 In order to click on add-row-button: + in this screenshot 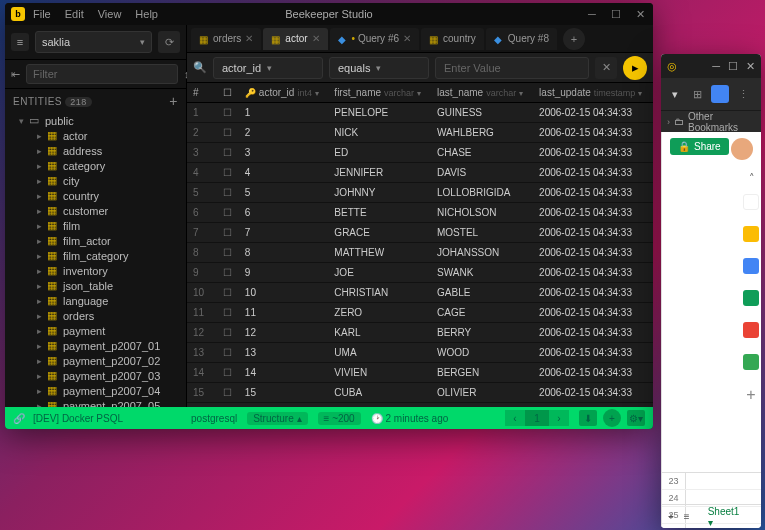, I will do `click(612, 418)`.